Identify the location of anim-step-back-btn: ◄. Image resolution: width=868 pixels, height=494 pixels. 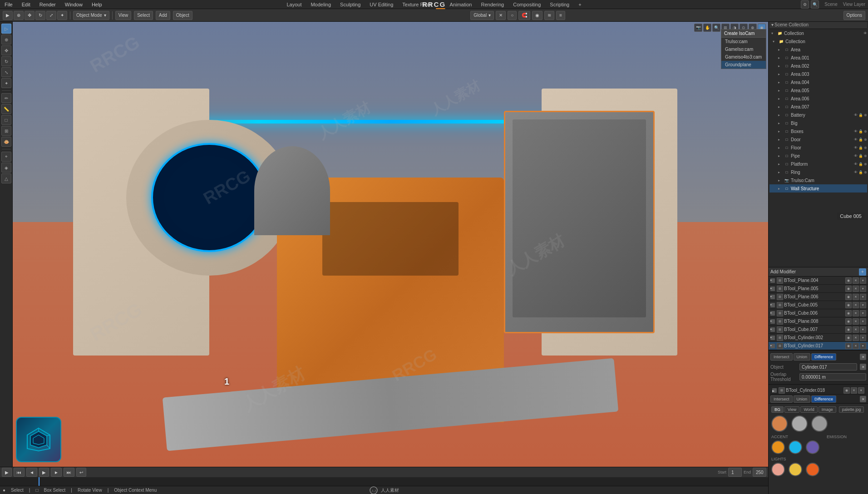
(32, 472).